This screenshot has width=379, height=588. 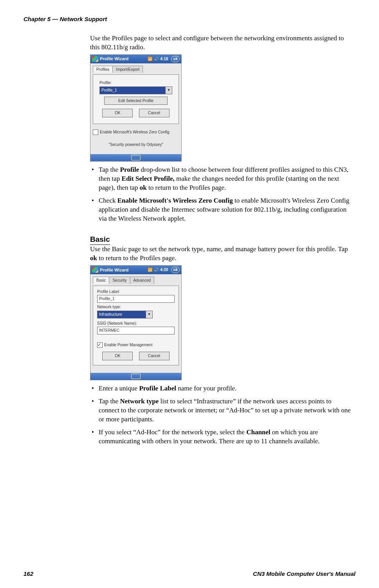 What do you see at coordinates (221, 43) in the screenshot?
I see `intro-paragraph: Use the Profiles page to select and conf…` at bounding box center [221, 43].